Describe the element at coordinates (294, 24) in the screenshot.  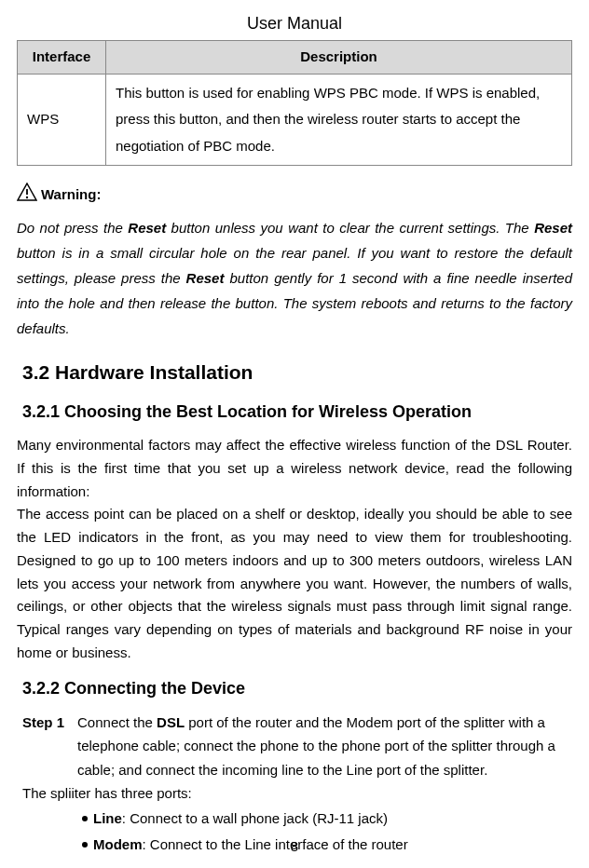
I see `page-header-title: User Manual` at that location.